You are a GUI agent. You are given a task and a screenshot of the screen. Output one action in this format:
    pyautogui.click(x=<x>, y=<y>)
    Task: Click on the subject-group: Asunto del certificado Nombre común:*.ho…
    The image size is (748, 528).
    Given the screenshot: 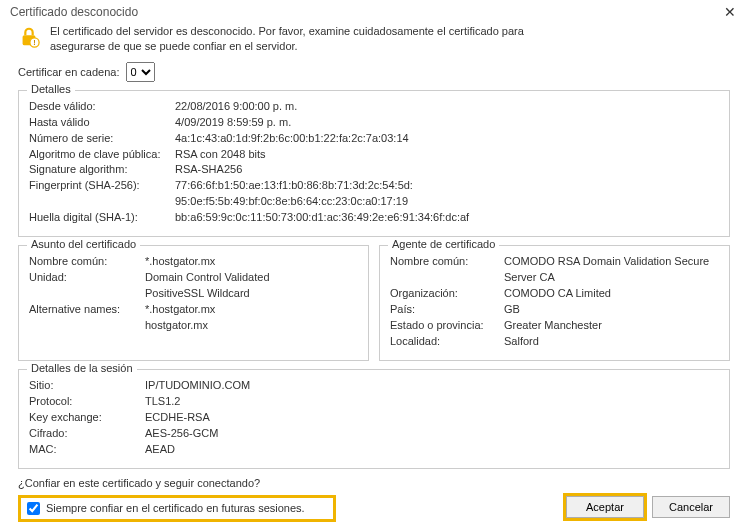 What is the action you would take?
    pyautogui.click(x=194, y=303)
    